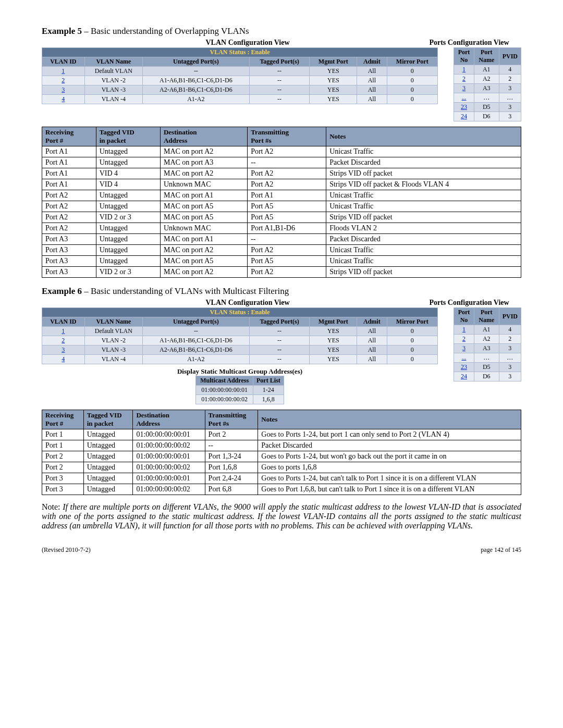  I want to click on port-no-cell: 3, so click(464, 89).